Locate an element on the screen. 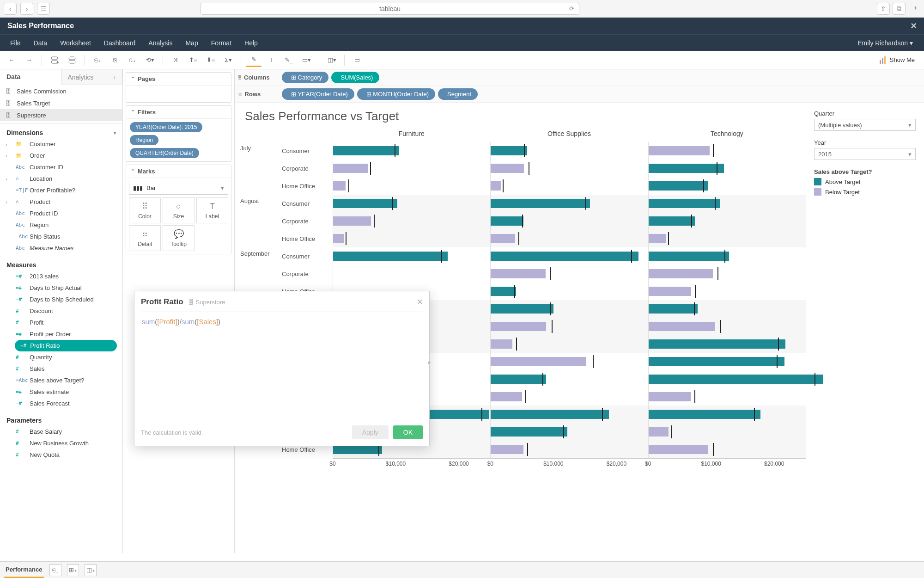 This screenshot has width=924, height=578. redo-button: → is located at coordinates (29, 60).